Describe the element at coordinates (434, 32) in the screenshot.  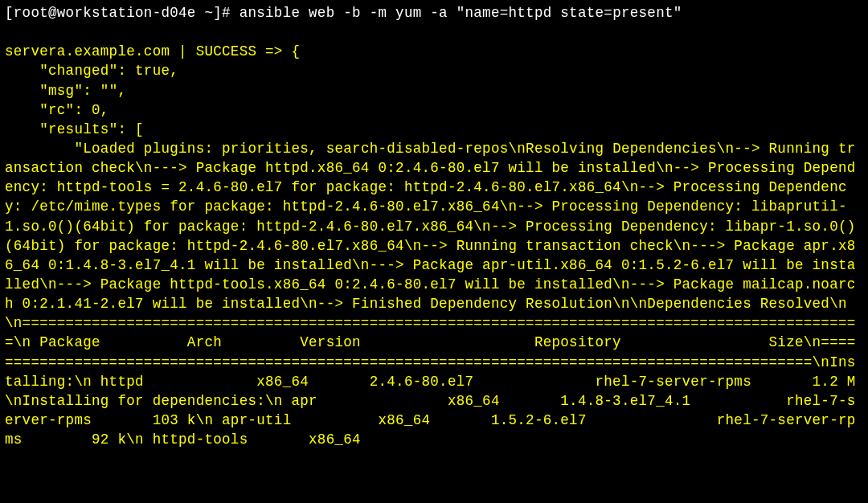
I see `blank-line` at that location.